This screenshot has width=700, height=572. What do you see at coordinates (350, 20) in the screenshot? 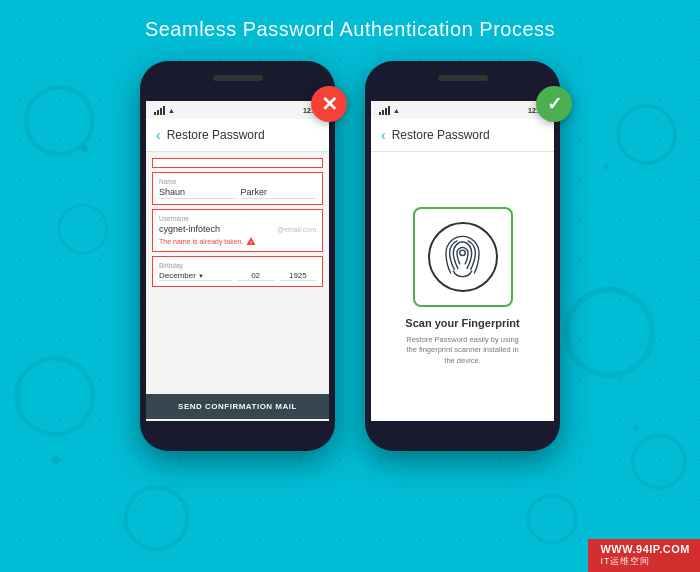
I see `page-title: Seamless Password Authentication Process` at bounding box center [350, 20].